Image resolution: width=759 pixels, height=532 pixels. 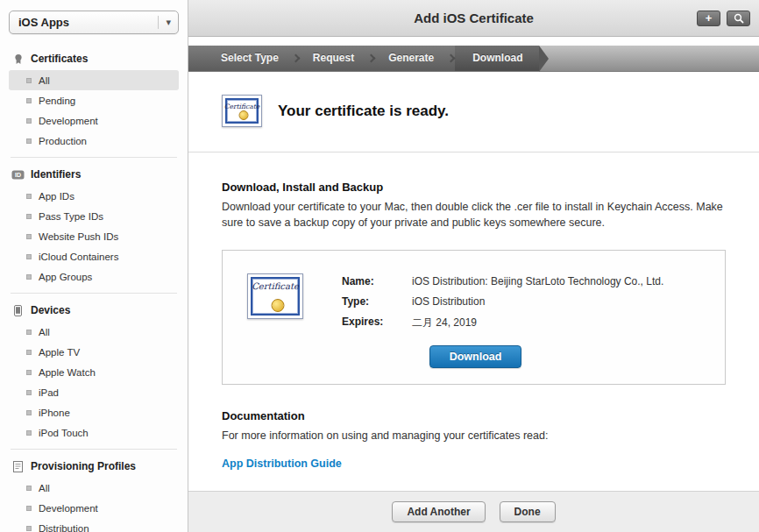 What do you see at coordinates (709, 18) in the screenshot?
I see `plus-icon: +` at bounding box center [709, 18].